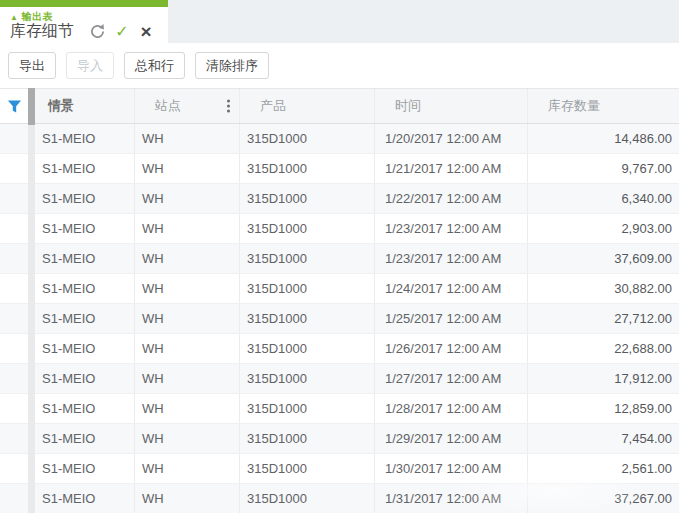  What do you see at coordinates (340, 498) in the screenshot?
I see `table-row: S1-MEIOWH315D10001/31/2017 12:00 AM37,26…` at bounding box center [340, 498].